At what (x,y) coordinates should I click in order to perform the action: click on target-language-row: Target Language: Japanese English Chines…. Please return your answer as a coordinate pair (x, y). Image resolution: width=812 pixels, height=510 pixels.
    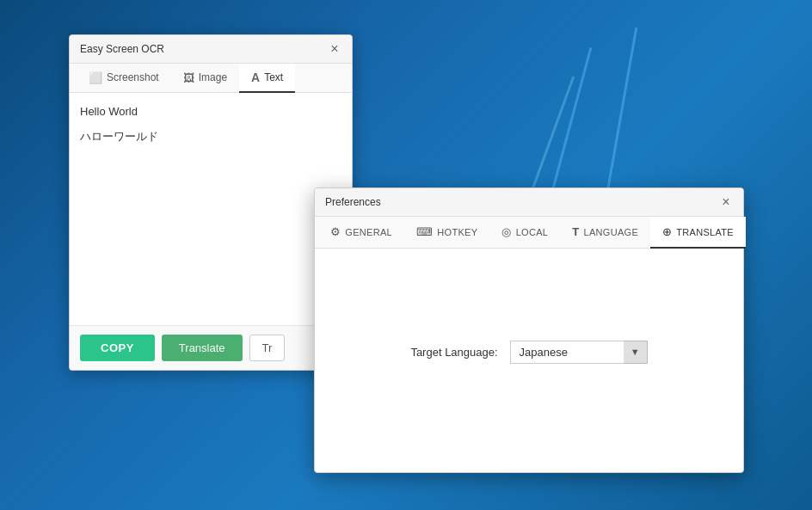
    Looking at the image, I should click on (528, 353).